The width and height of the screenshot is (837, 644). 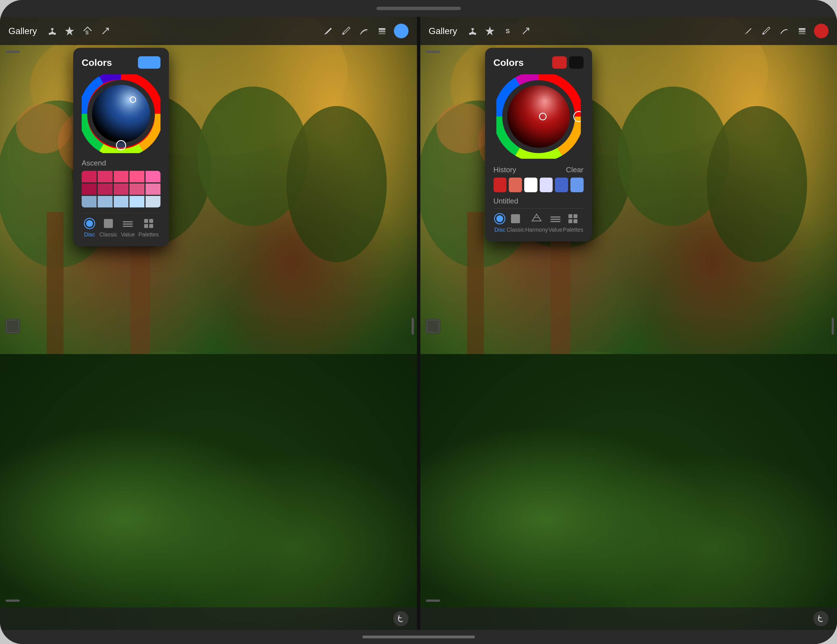 What do you see at coordinates (328, 31) in the screenshot?
I see `left-pen-icon` at bounding box center [328, 31].